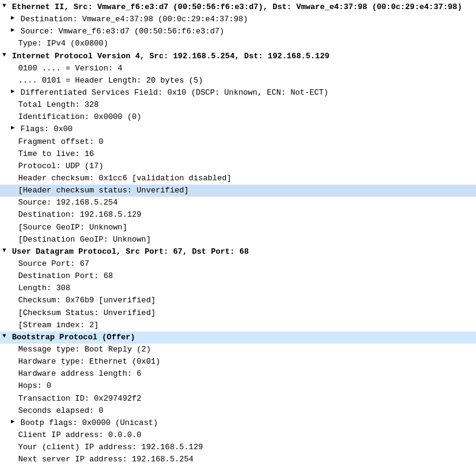 This screenshot has height=465, width=476. Describe the element at coordinates (238, 191) in the screenshot. I see `ip-chksum-status: [Header checksum status: Unverified]` at that location.